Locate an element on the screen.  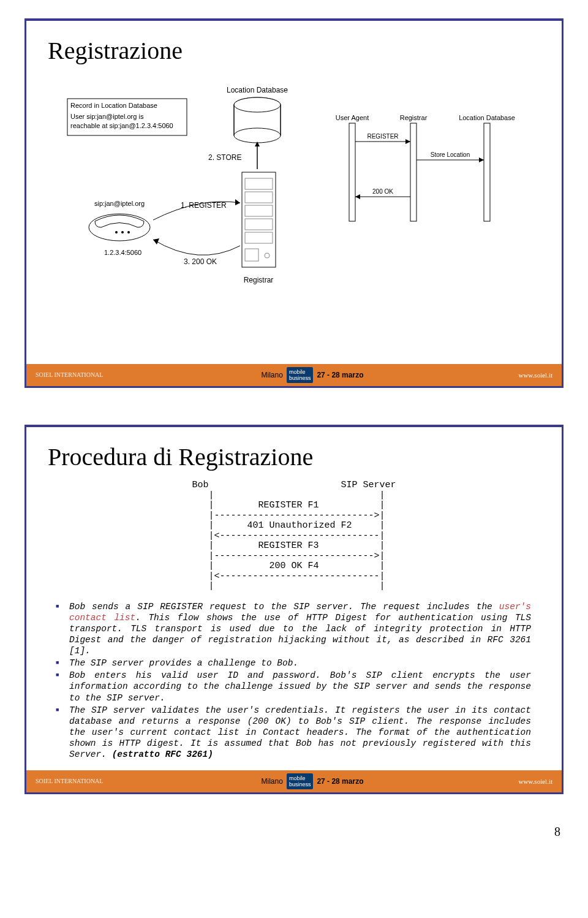
note-item: Bob enters his valid user ID and passwor… is located at coordinates (300, 686).